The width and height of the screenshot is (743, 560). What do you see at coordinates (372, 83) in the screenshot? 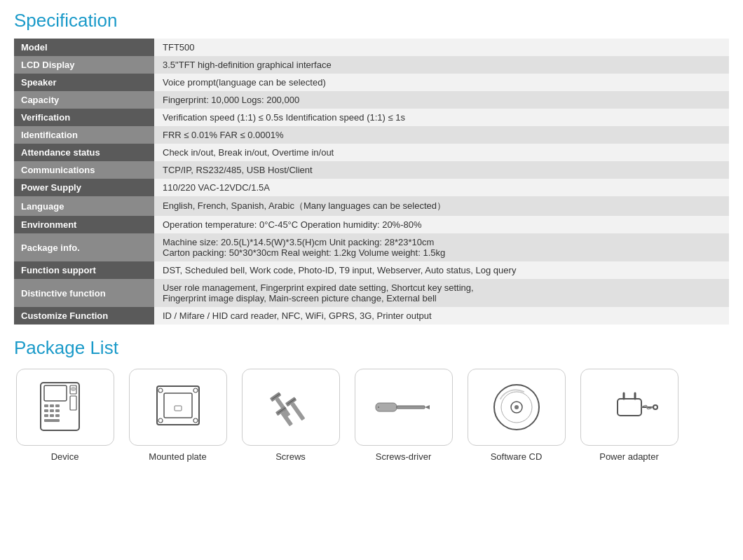
I see `spec-row: SpeakerVoice prompt(language can be sele…` at bounding box center [372, 83].